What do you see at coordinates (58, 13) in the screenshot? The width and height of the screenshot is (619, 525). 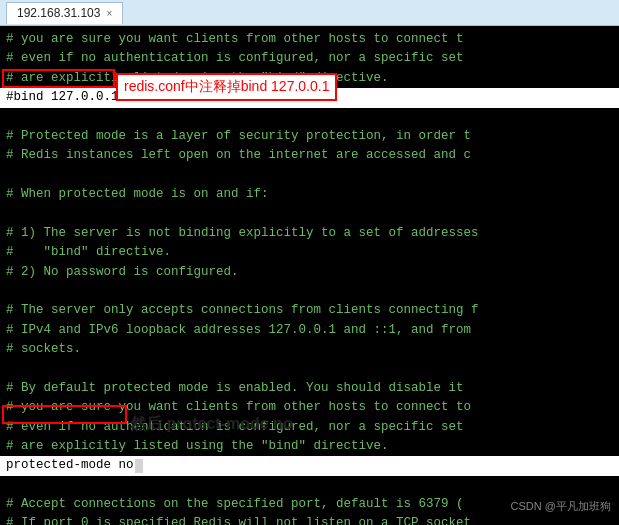 I see `tab-label: 192.168.31.103` at bounding box center [58, 13].